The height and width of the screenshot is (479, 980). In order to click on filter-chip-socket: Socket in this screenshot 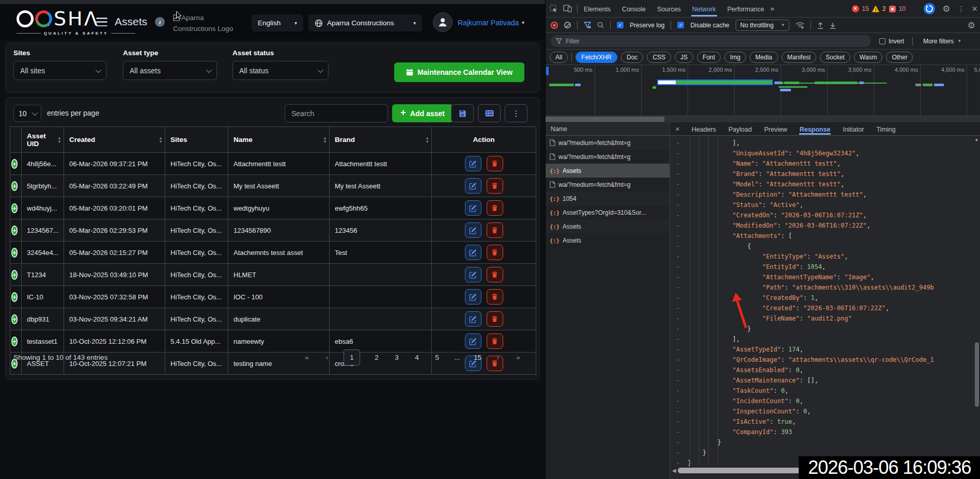, I will do `click(835, 57)`.